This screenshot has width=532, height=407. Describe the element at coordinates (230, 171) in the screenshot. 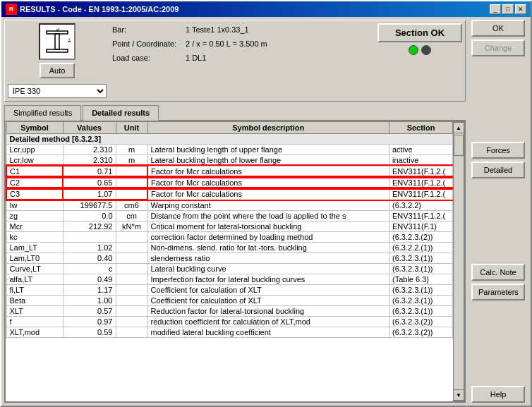

I see `table-row: C10.71Factor for Mcr calculationsENV311(…` at that location.